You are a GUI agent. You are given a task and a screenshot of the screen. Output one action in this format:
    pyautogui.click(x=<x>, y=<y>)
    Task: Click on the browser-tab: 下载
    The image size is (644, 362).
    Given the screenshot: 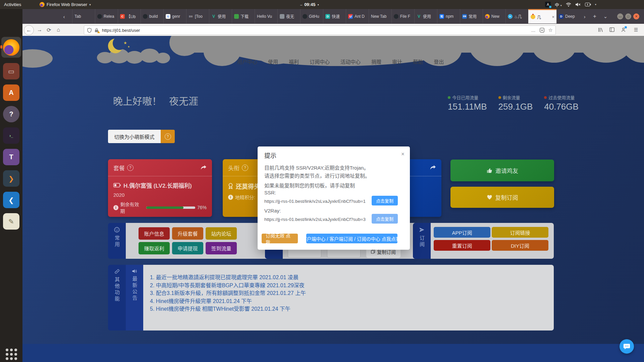 What is the action you would take?
    pyautogui.click(x=243, y=16)
    